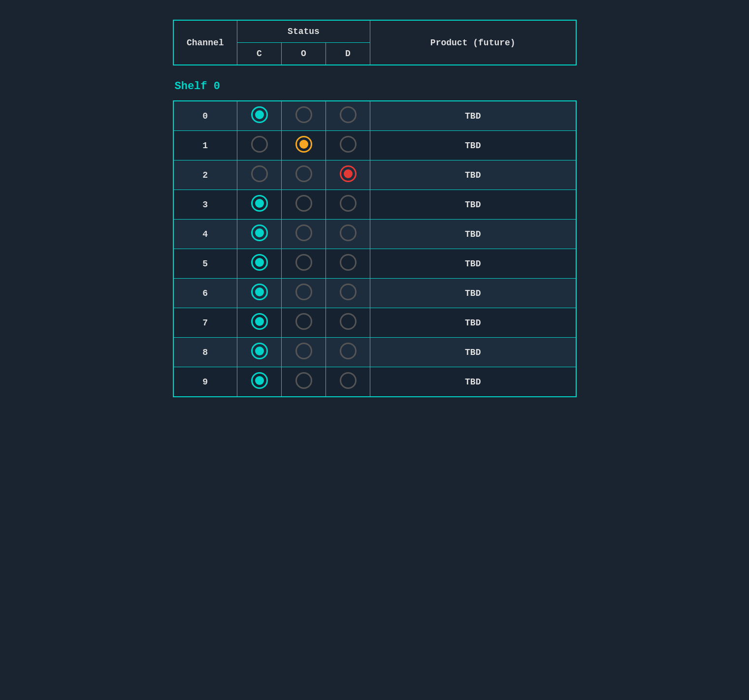 The width and height of the screenshot is (749, 700). I want to click on channel-cell: 4, so click(205, 234).